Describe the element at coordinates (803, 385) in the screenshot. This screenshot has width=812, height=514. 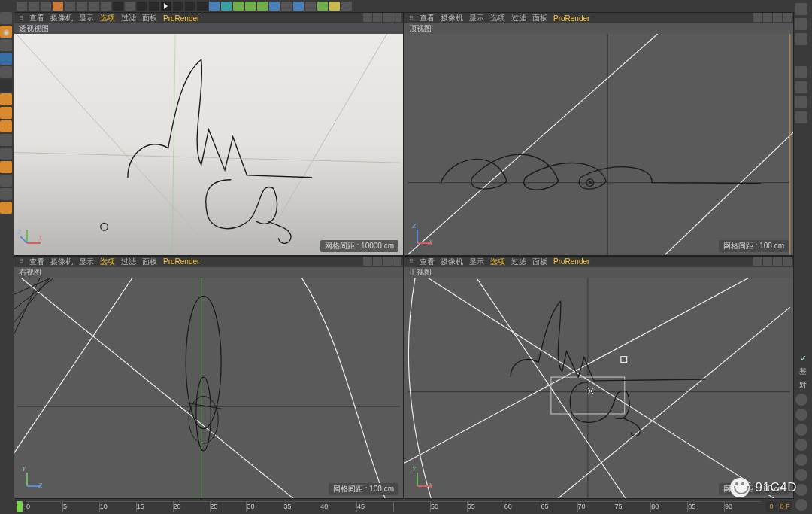
I see `rt-label-b: 对` at that location.